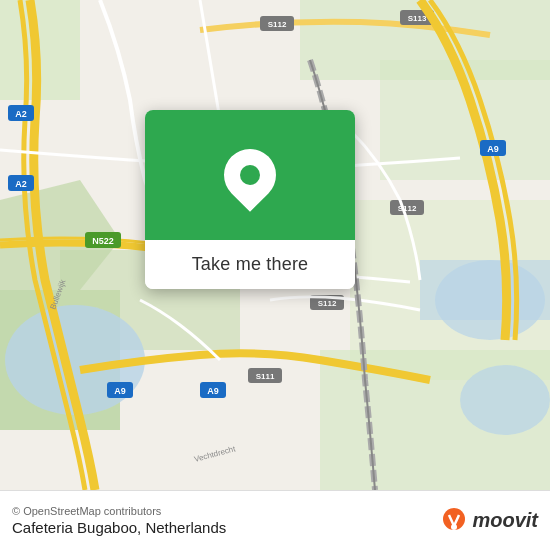 This screenshot has height=550, width=550. I want to click on moovit-text: moovit, so click(505, 520).